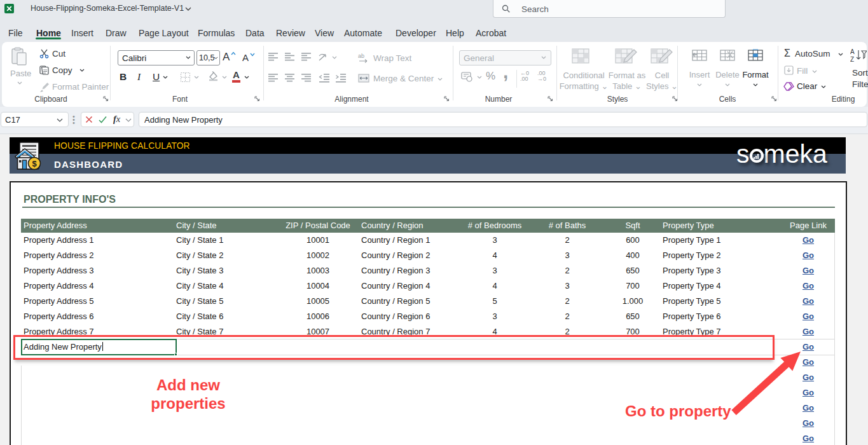 Image resolution: width=868 pixels, height=445 pixels. What do you see at coordinates (852, 60) in the screenshot?
I see `svg-text: Z` at bounding box center [852, 60].